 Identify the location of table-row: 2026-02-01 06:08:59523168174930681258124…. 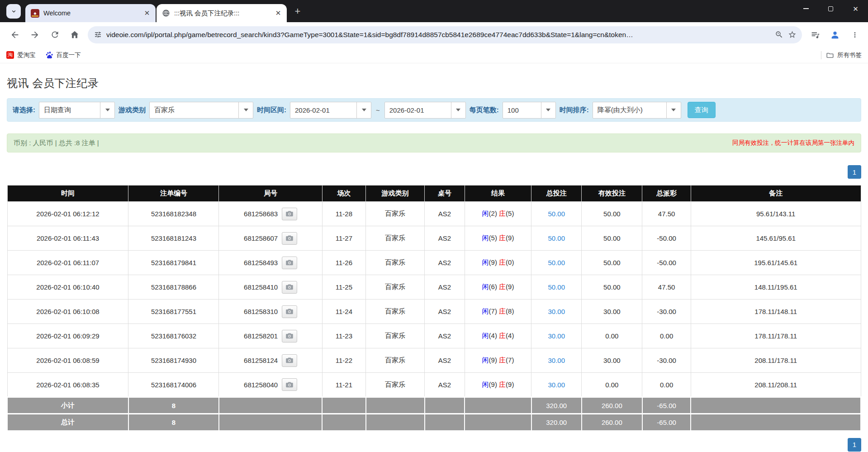
(434, 361).